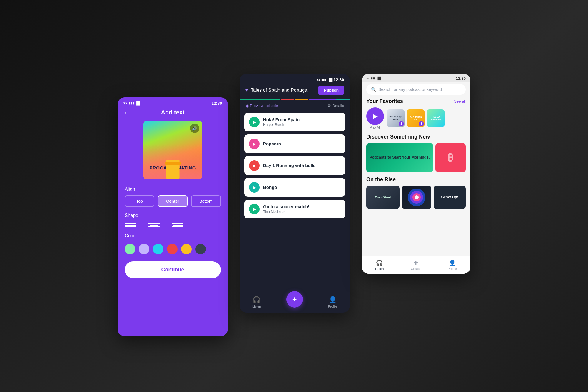 This screenshot has width=588, height=392. I want to click on episode-title-1: Hola! From Spain, so click(298, 119).